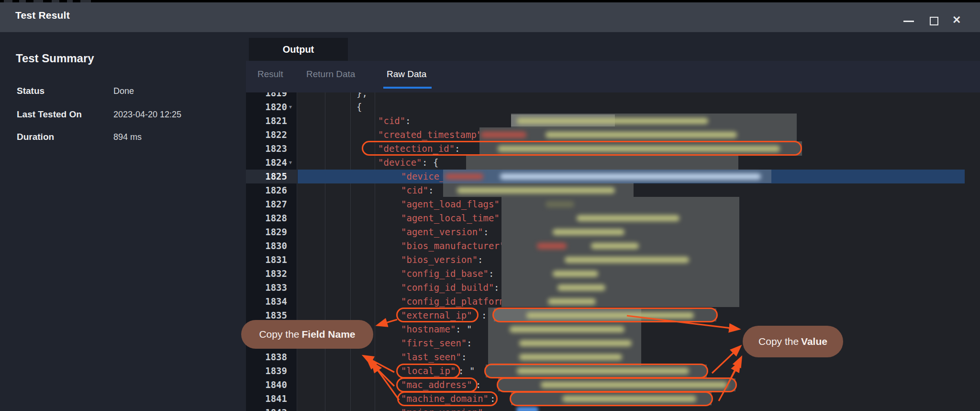  I want to click on summary-field-label: Last Tested On, so click(49, 114).